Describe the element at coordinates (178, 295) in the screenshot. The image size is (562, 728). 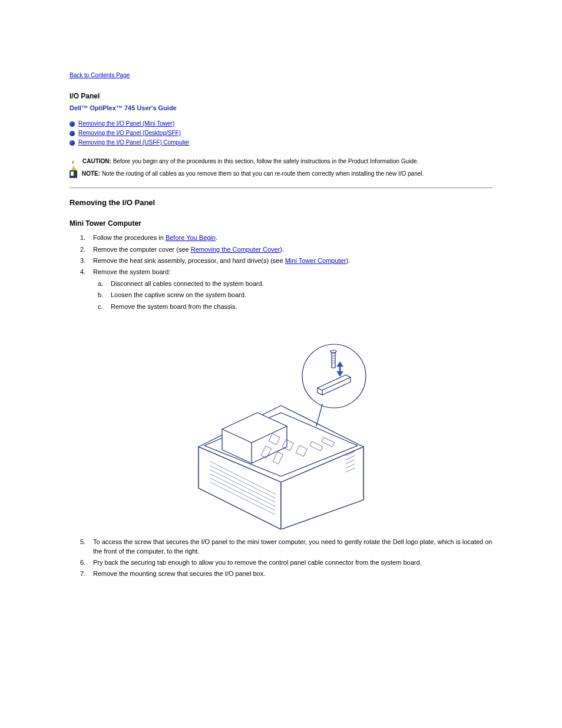
I see `substep-text: Loosen the captive screw on the system b…` at that location.